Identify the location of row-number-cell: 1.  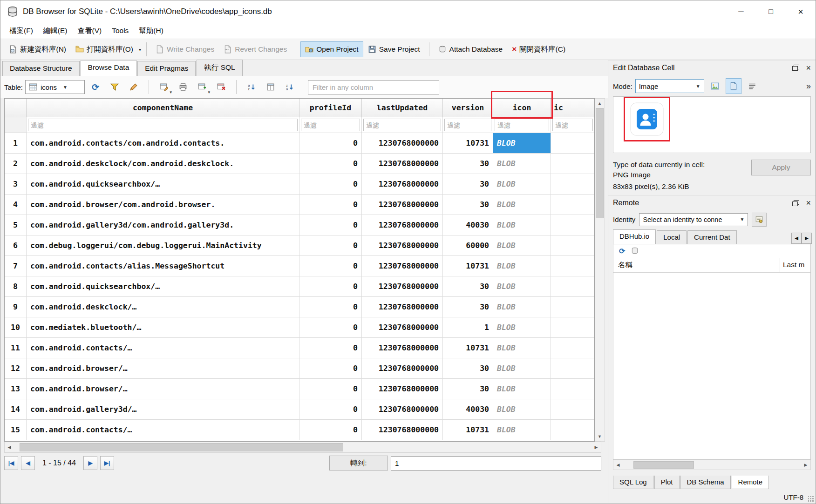
(16, 143).